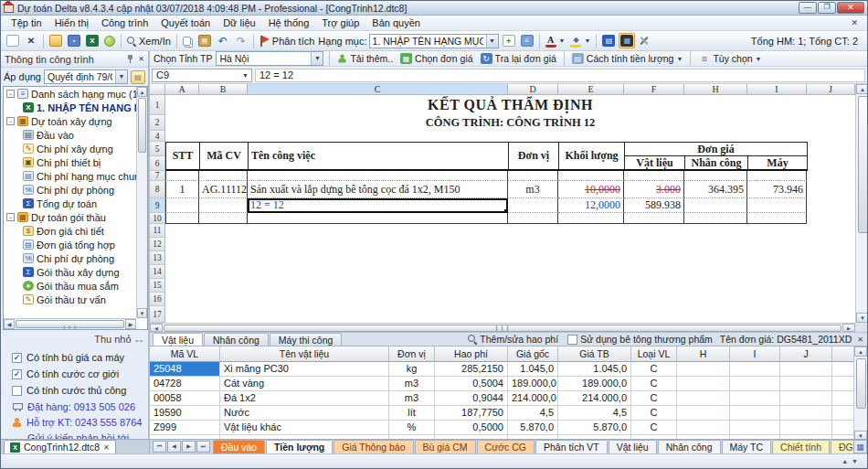 Image resolution: width=868 pixels, height=469 pixels. Describe the element at coordinates (16, 358) in the screenshot. I see `checkbox-checked-icon: ✓` at that location.